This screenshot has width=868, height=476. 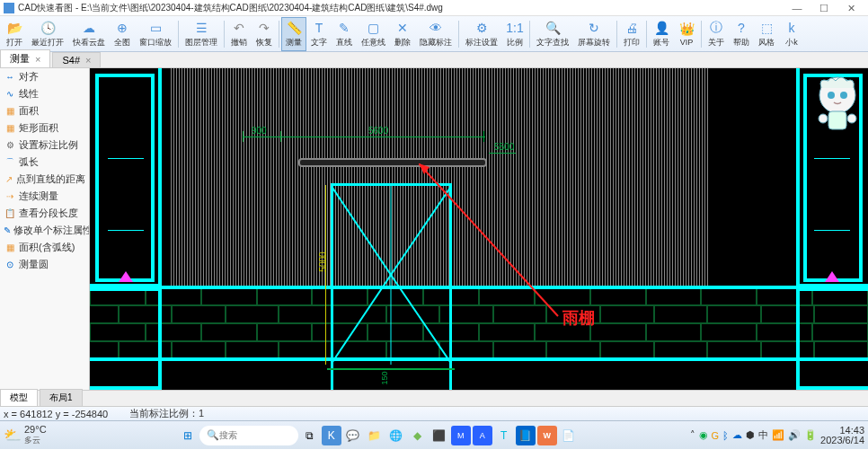 I want to click on ribbon-任意线: ▢任意线, so click(x=374, y=34).